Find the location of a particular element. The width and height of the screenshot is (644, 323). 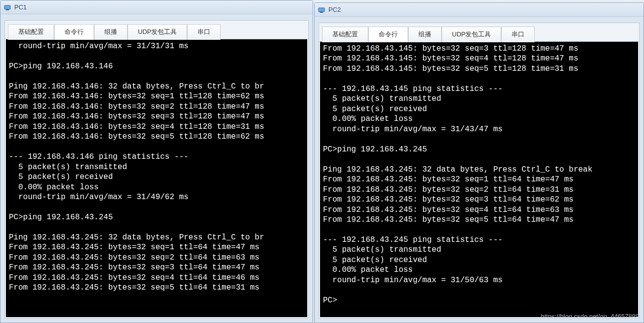

titlebar-pc1: PC1 is located at coordinates (157, 7).